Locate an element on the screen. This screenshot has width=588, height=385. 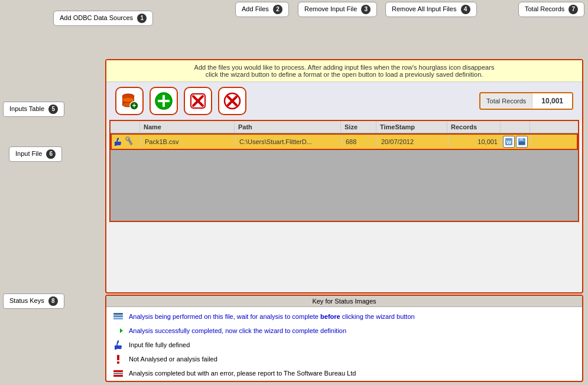
remove-input-file-tooltip: Remove Input File 3 is located at coordinates (337, 9).